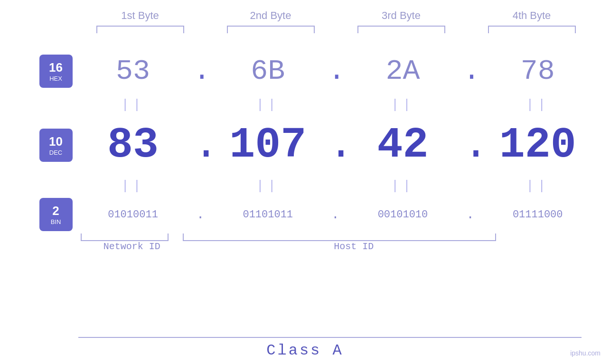 This screenshot has width=610, height=364. What do you see at coordinates (305, 104) in the screenshot?
I see `equals-hex-dec: || || || ||` at bounding box center [305, 104].